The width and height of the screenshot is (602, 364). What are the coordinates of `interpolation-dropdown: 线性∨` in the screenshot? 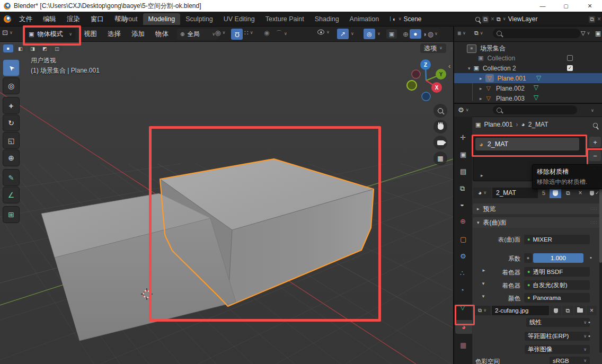 It's located at (558, 322).